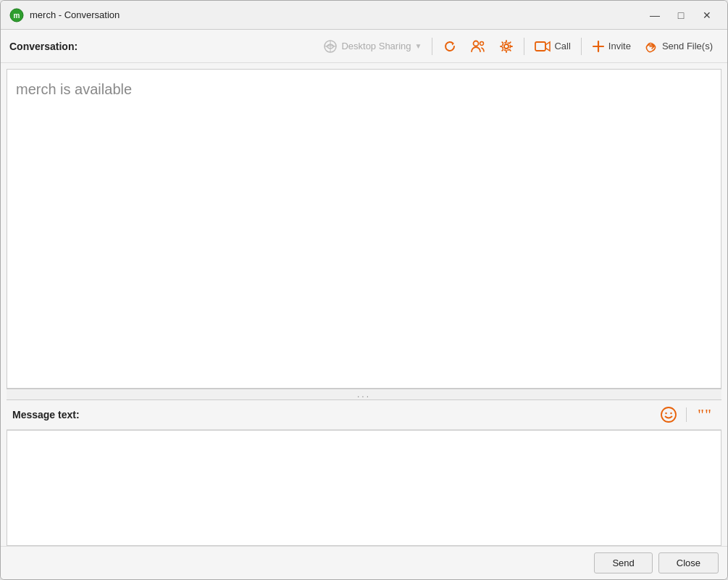 The width and height of the screenshot is (728, 580). I want to click on title-bar: m merch - Conversation — □ ✕, so click(364, 15).